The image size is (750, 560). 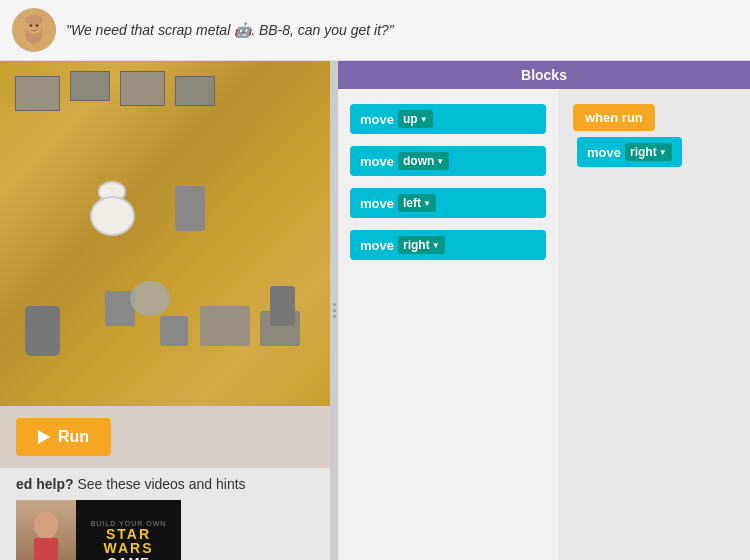 I want to click on run-button: Run, so click(x=64, y=437).